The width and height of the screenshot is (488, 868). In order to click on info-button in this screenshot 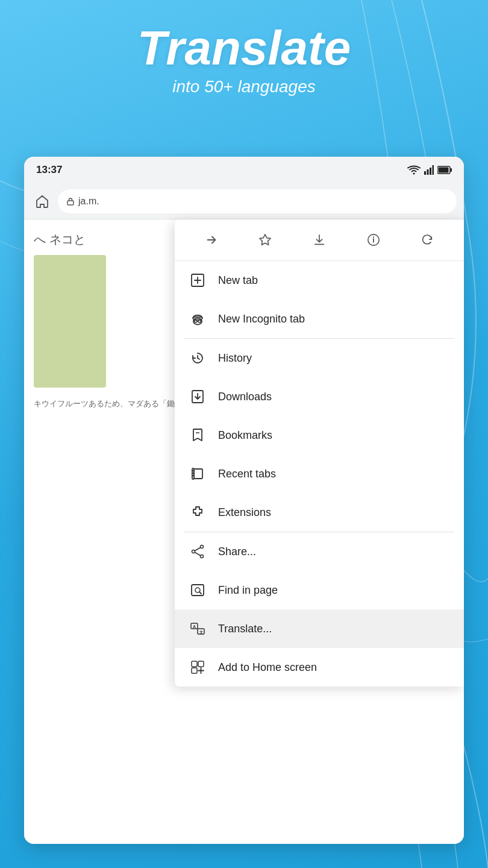, I will do `click(374, 240)`.